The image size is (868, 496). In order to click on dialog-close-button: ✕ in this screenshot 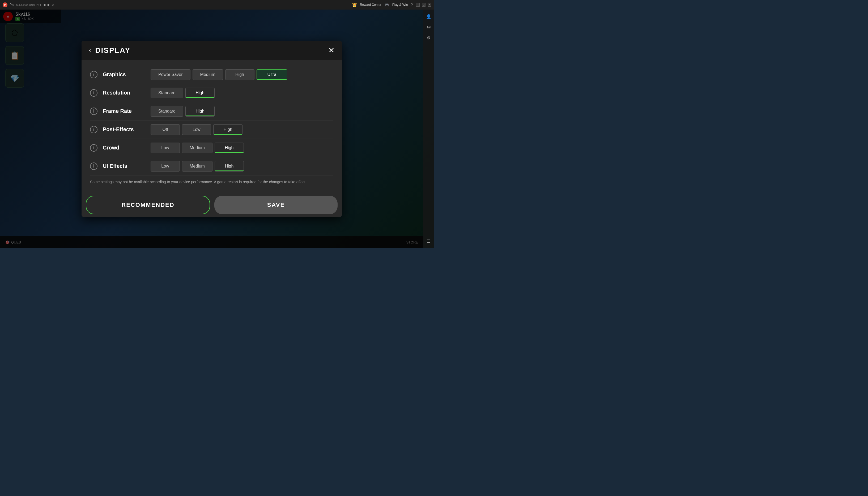, I will do `click(331, 50)`.